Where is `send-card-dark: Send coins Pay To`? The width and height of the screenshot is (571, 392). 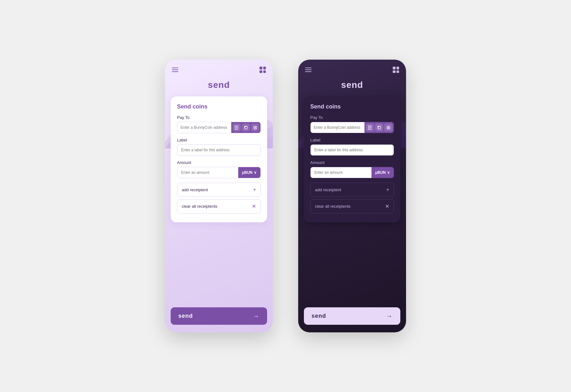 send-card-dark: Send coins Pay To is located at coordinates (352, 159).